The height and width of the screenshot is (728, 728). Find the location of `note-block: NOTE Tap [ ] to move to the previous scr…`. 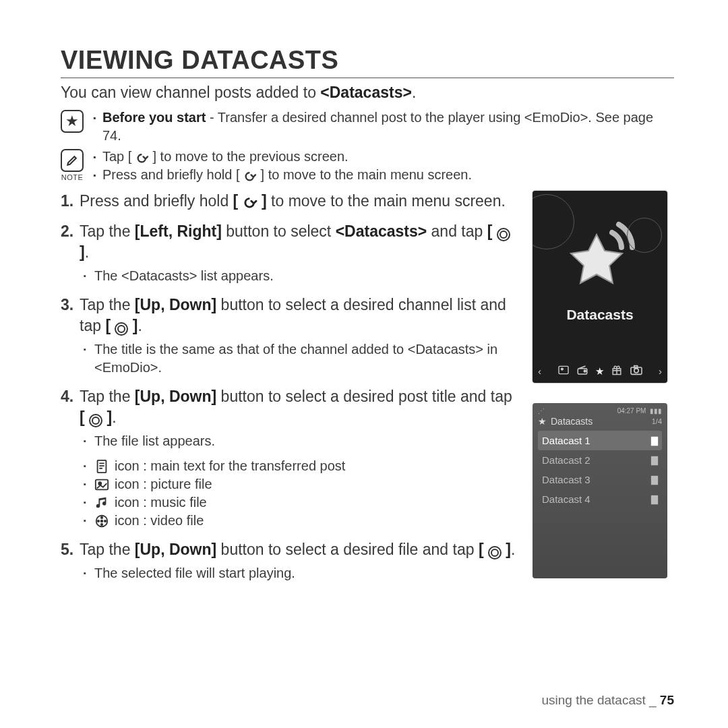

note-block: NOTE Tap [ ] to move to the previous scr… is located at coordinates (367, 166).